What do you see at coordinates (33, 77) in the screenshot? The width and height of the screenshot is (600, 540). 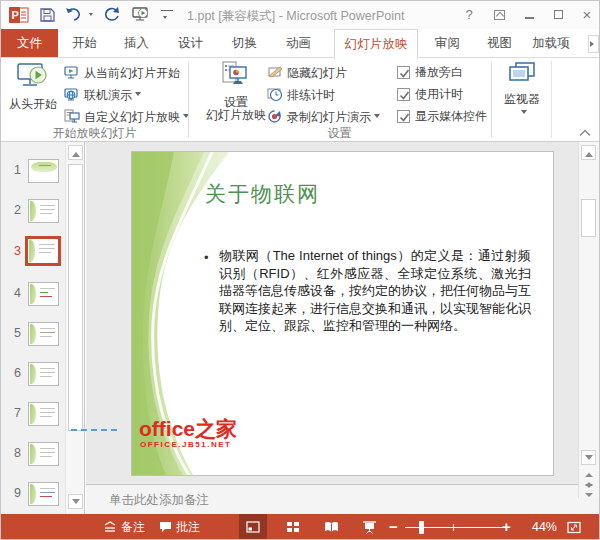 I see `screen-play-icon` at bounding box center [33, 77].